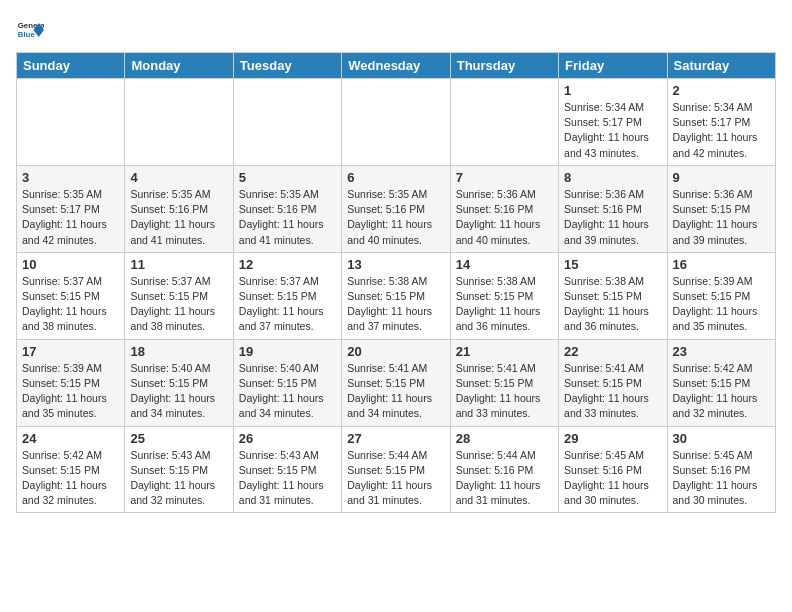 The height and width of the screenshot is (612, 792). Describe the element at coordinates (70, 438) in the screenshot. I see `day-number: 24` at that location.